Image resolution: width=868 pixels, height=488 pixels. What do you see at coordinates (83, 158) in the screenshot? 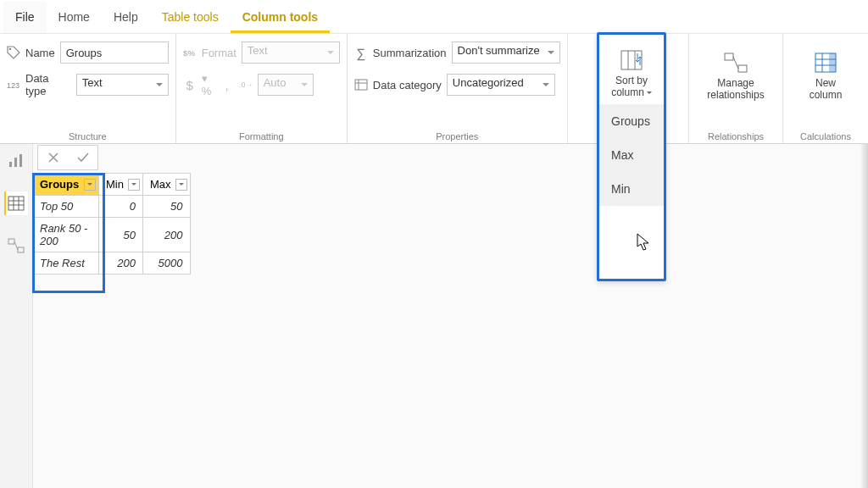
I see `commit-formula-button` at bounding box center [83, 158].